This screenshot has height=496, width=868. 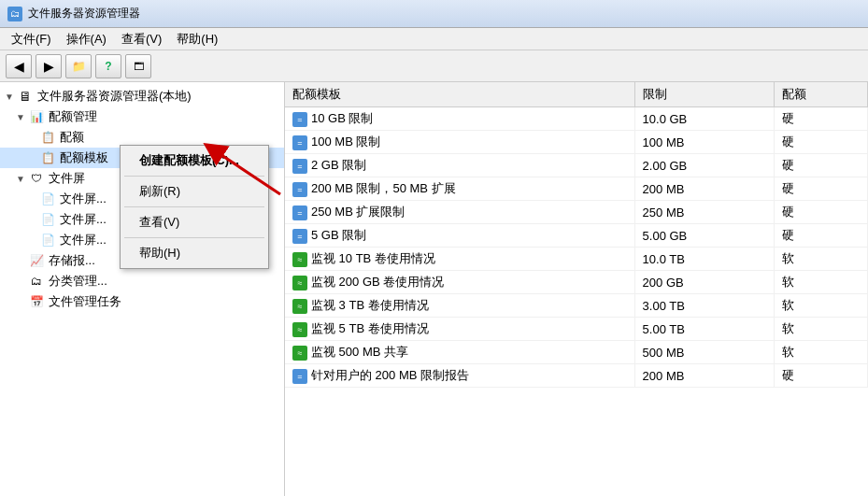 What do you see at coordinates (704, 166) in the screenshot?
I see `cell-limit: 2.00 GB` at bounding box center [704, 166].